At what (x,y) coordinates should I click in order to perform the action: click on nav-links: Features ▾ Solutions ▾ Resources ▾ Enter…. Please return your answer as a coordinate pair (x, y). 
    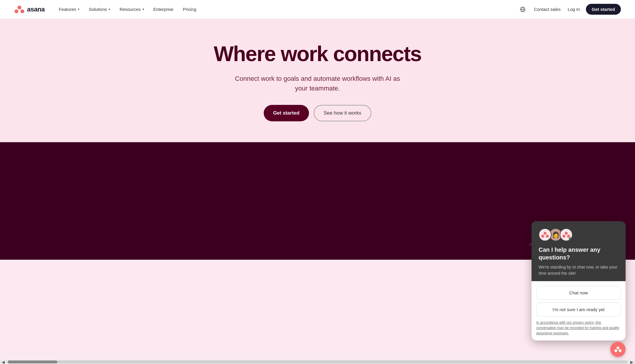
    Looking at the image, I should click on (128, 9).